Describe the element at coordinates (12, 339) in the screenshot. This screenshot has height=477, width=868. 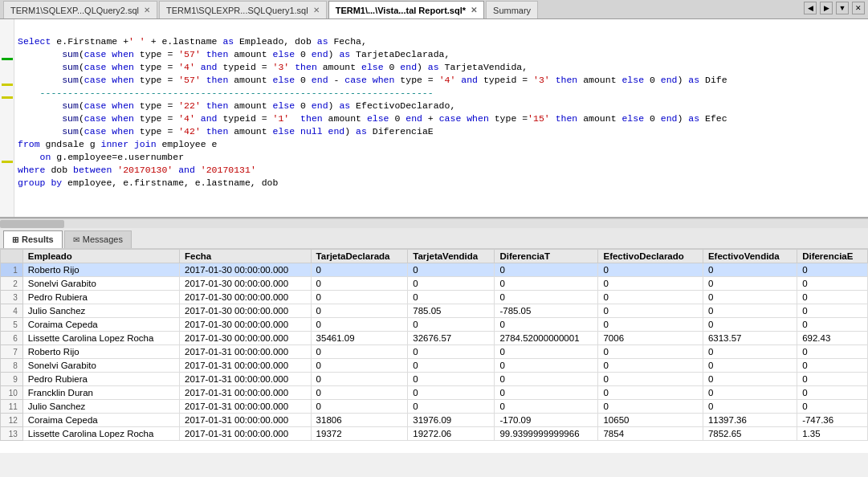
I see `row-num-cell: 6` at that location.